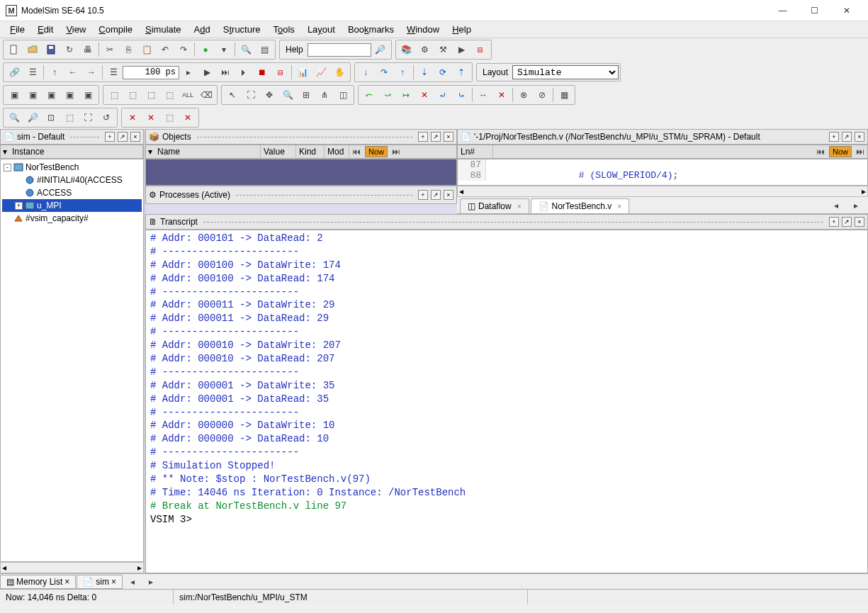 The height and width of the screenshot is (613, 868). What do you see at coordinates (376, 152) in the screenshot?
I see `objects-now-button: Now` at bounding box center [376, 152].